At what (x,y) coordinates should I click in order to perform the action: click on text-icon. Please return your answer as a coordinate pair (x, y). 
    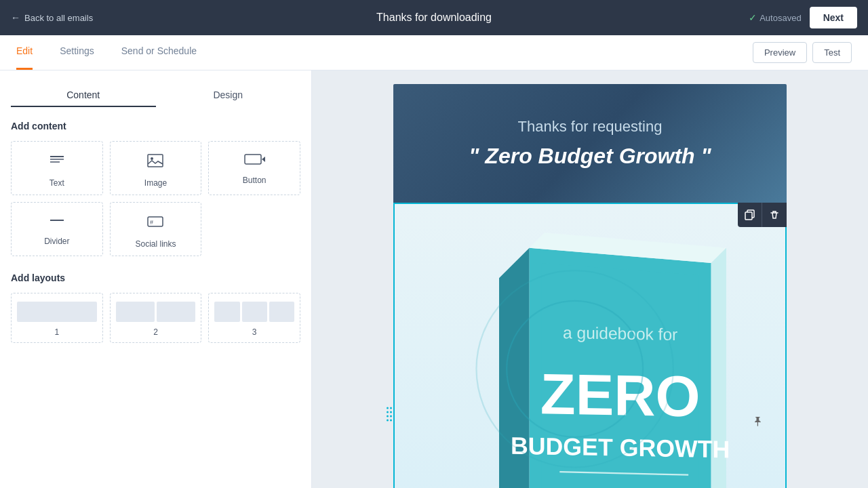
    Looking at the image, I should click on (57, 163).